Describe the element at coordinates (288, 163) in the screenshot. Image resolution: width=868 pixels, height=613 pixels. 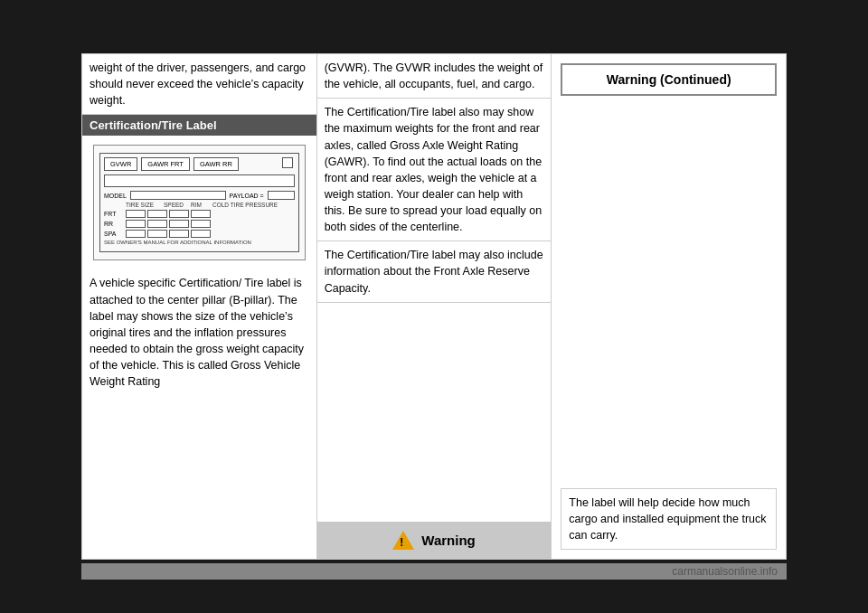
I see `corner-box` at that location.